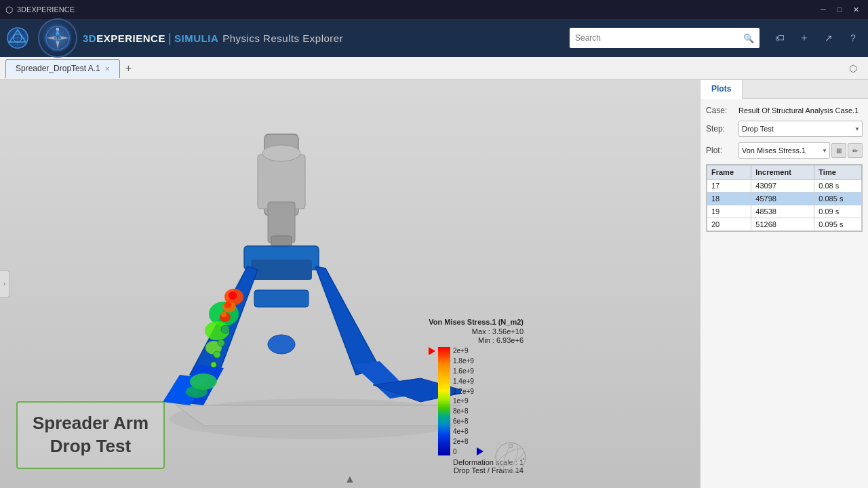  Describe the element at coordinates (90, 38) in the screenshot. I see `brand-3d: 3D` at that location.